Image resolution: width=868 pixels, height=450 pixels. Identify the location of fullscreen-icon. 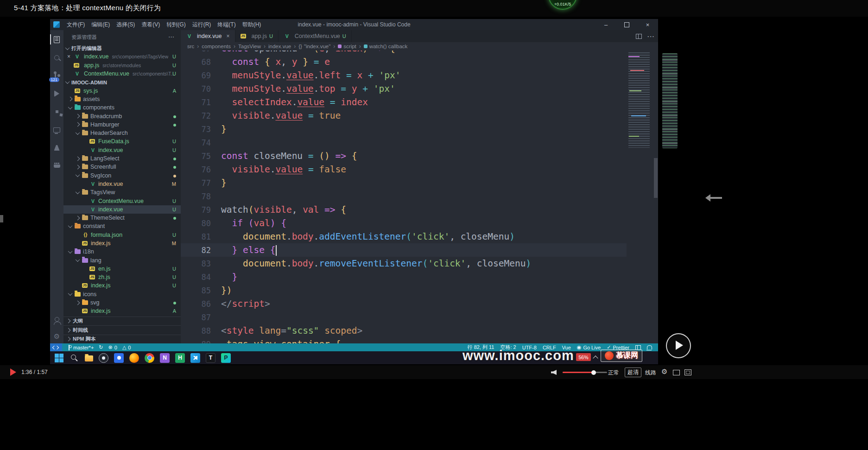
(688, 373).